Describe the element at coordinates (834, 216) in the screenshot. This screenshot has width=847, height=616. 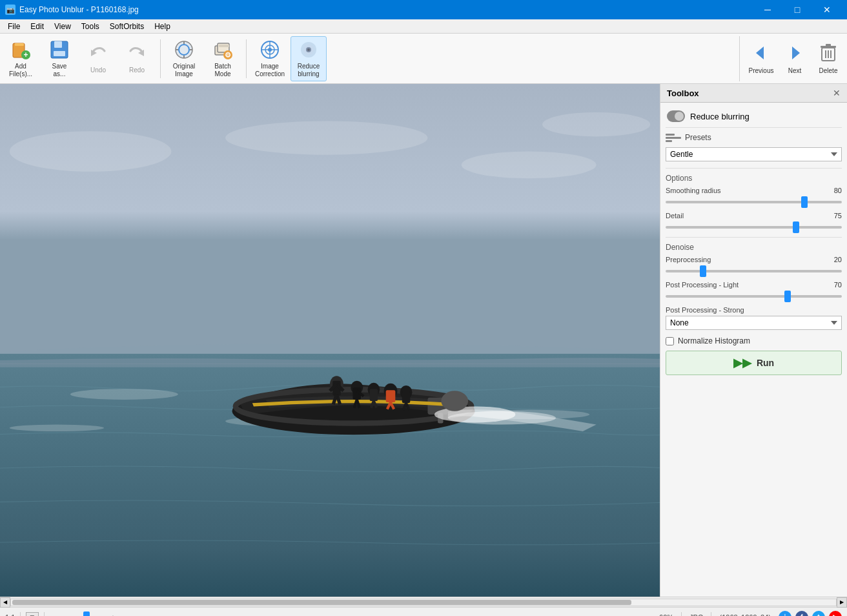
I see `detail-value: 75` at that location.